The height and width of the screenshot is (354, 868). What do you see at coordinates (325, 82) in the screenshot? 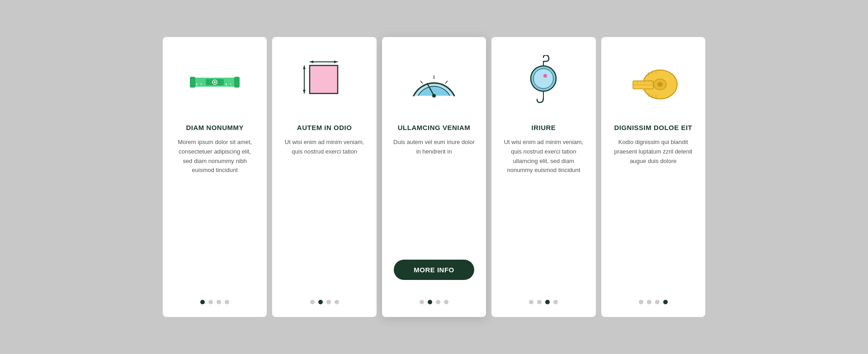
I see `dimension-icon` at bounding box center [325, 82].